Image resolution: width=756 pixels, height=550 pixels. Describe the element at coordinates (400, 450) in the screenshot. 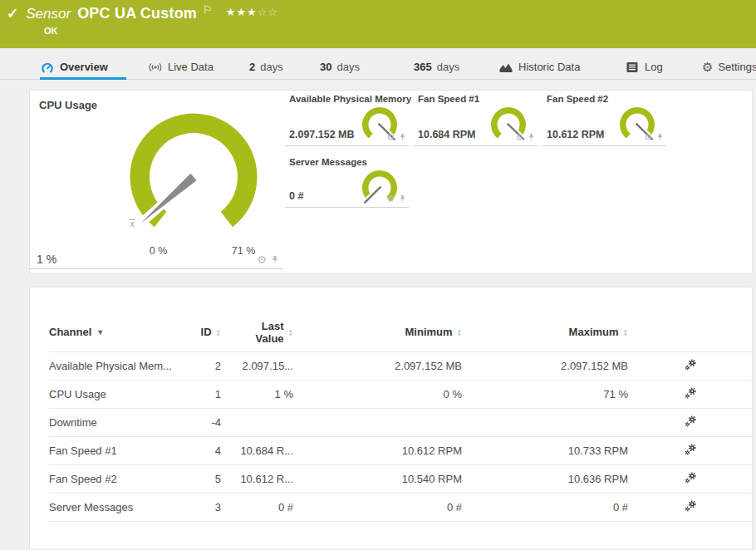

I see `table-row: Fan Speed #1410.684 R...10.612 RPM10.733…` at that location.